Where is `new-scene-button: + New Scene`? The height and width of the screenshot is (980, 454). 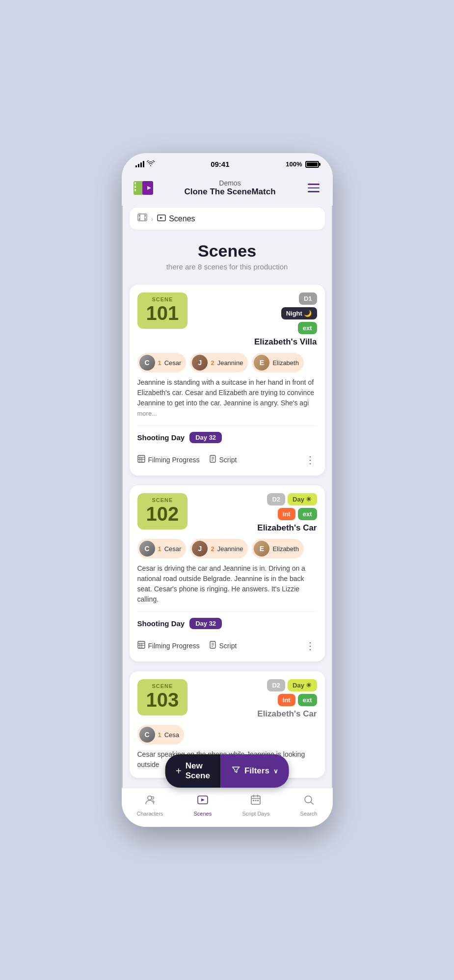
new-scene-button: + New Scene is located at coordinates (193, 771).